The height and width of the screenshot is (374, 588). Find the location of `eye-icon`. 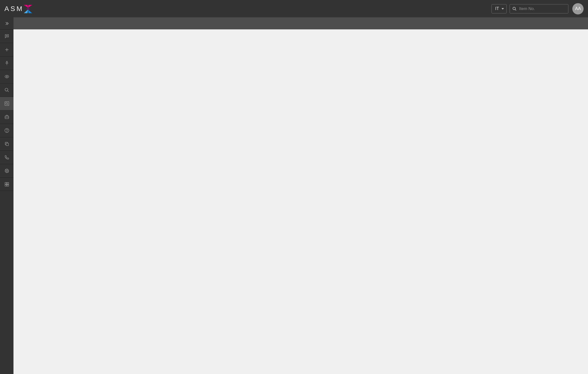

eye-icon is located at coordinates (7, 77).